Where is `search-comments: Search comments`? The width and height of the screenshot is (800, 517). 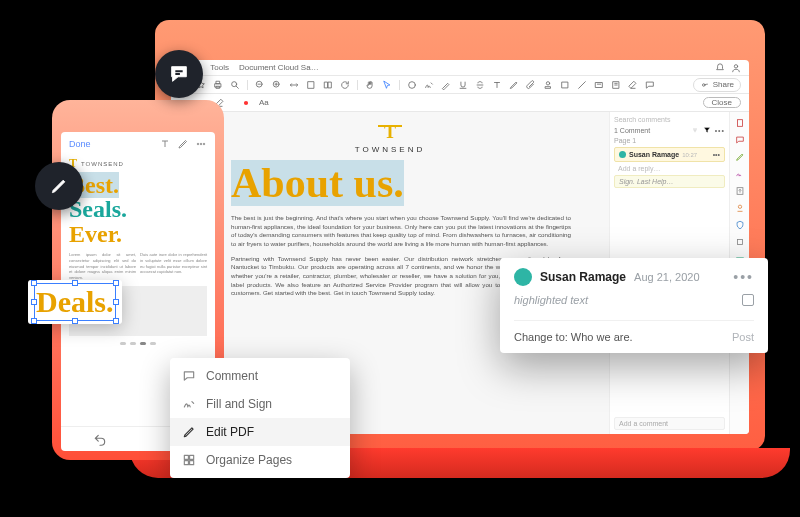 search-comments: Search comments is located at coordinates (670, 120).